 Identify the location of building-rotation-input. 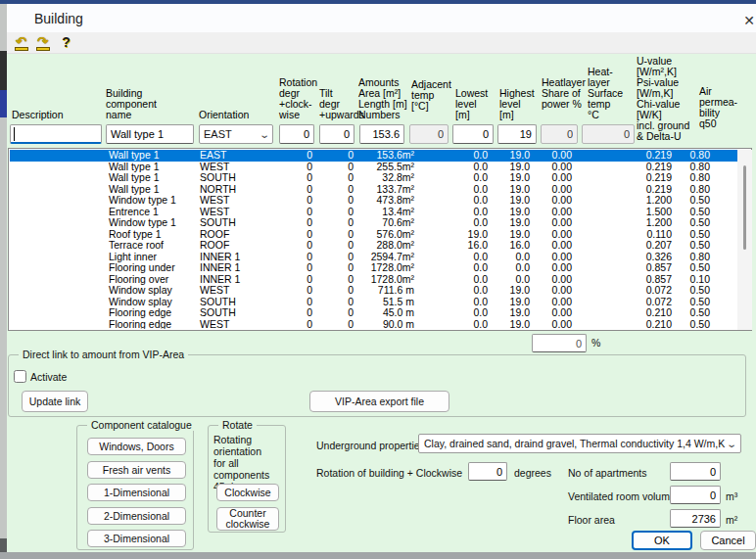
(488, 472).